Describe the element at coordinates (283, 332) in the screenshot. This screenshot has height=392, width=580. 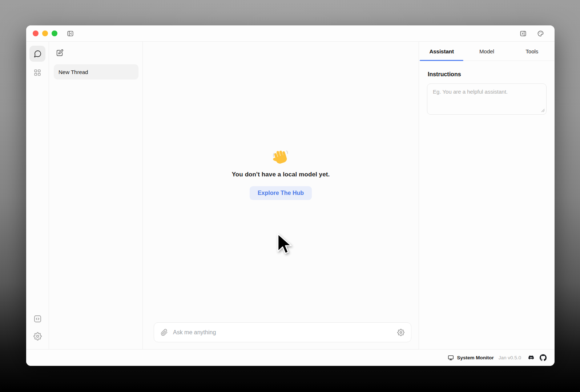
I see `message-input` at that location.